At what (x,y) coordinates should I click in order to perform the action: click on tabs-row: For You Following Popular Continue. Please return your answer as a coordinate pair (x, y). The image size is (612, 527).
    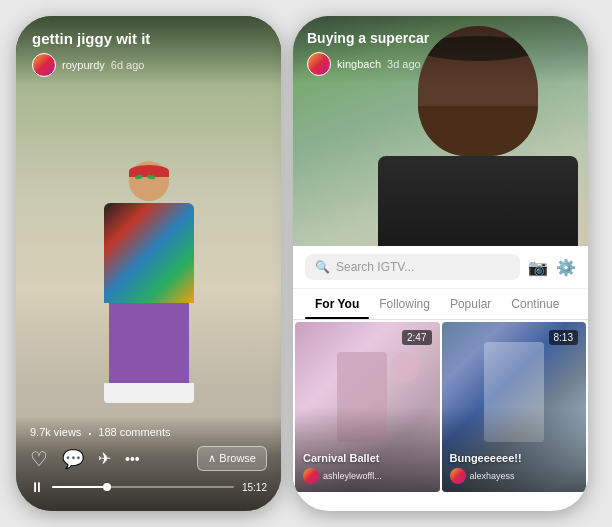
    Looking at the image, I should click on (440, 304).